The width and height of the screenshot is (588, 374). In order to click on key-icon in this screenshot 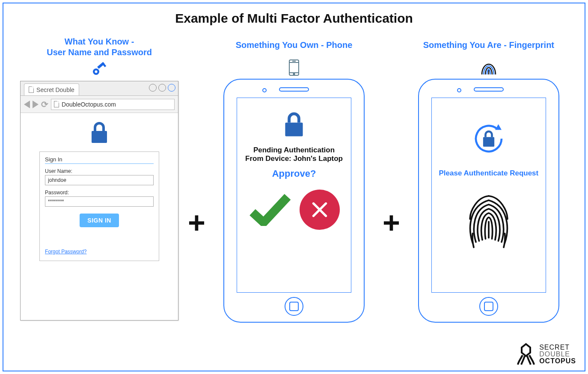, I will do `click(99, 70)`.